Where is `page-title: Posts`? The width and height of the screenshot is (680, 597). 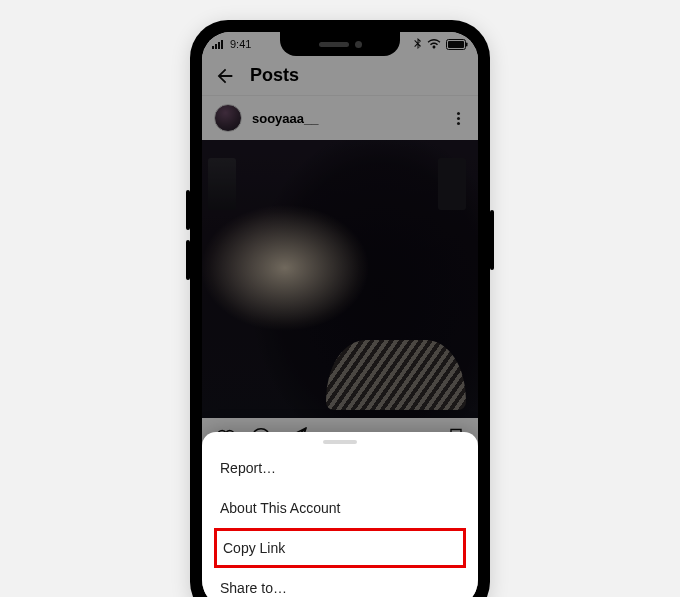 page-title: Posts is located at coordinates (274, 76).